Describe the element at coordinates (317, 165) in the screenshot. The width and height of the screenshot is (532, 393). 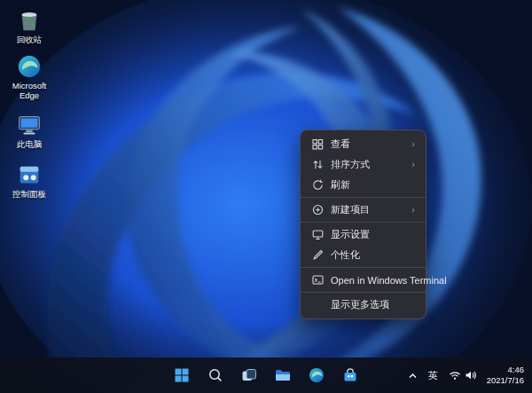
I see `sort-icon` at that location.